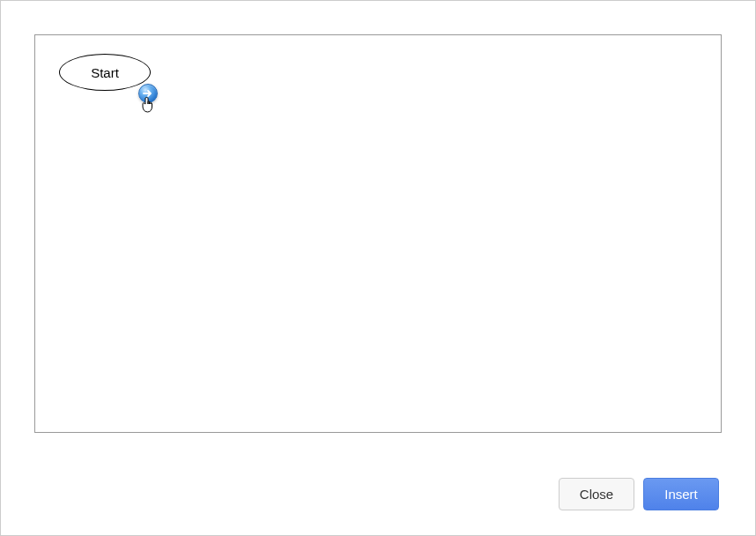 The height and width of the screenshot is (536, 756). What do you see at coordinates (681, 494) in the screenshot?
I see `insert-button: Insert` at bounding box center [681, 494].